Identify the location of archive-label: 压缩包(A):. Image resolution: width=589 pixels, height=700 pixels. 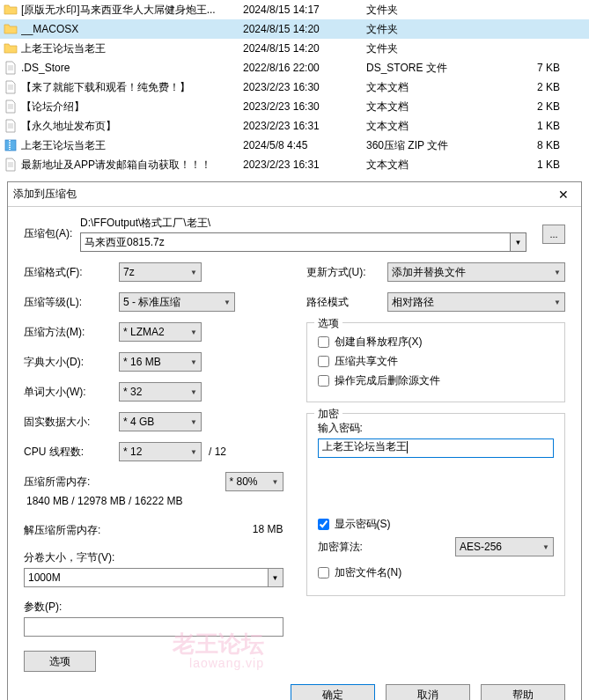
(52, 234).